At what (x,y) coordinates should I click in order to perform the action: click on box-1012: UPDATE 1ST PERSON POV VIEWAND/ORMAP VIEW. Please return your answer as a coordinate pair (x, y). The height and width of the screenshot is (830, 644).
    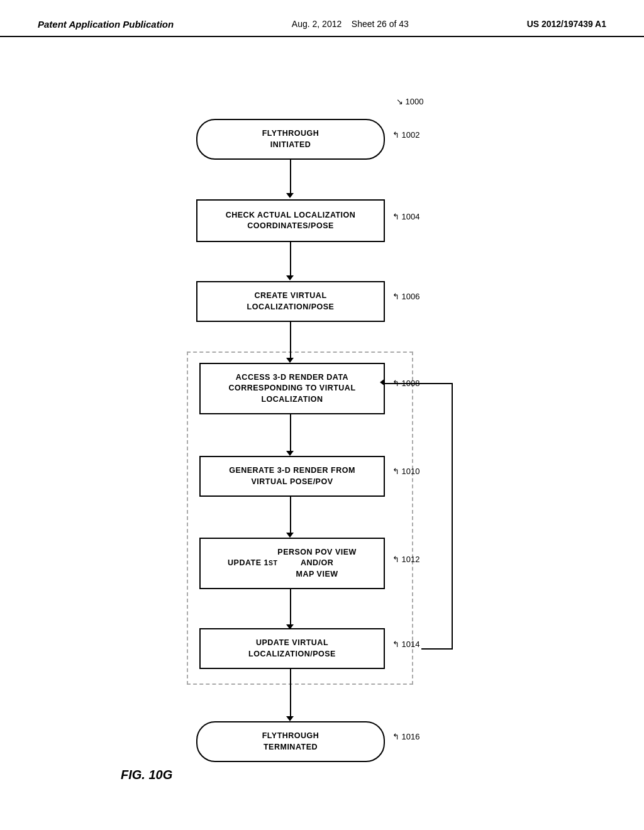
    Looking at the image, I should click on (292, 563).